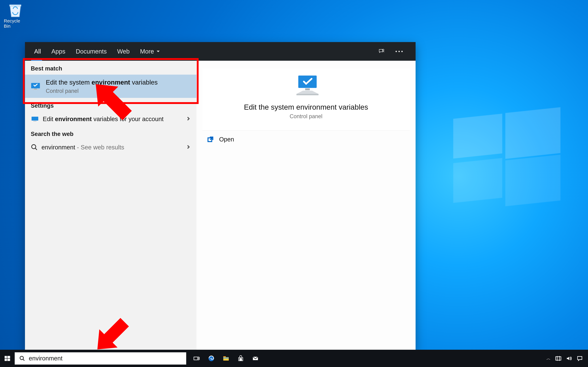 The width and height of the screenshot is (588, 367). What do you see at coordinates (569, 358) in the screenshot?
I see `volume-icon` at bounding box center [569, 358].